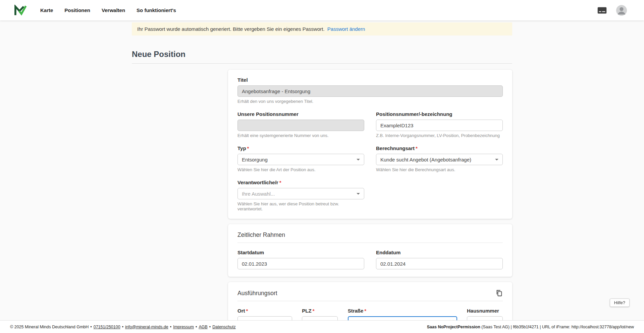 This screenshot has width=644, height=333. Describe the element at coordinates (301, 159) in the screenshot. I see `typ-select: Entsorgung` at that location.